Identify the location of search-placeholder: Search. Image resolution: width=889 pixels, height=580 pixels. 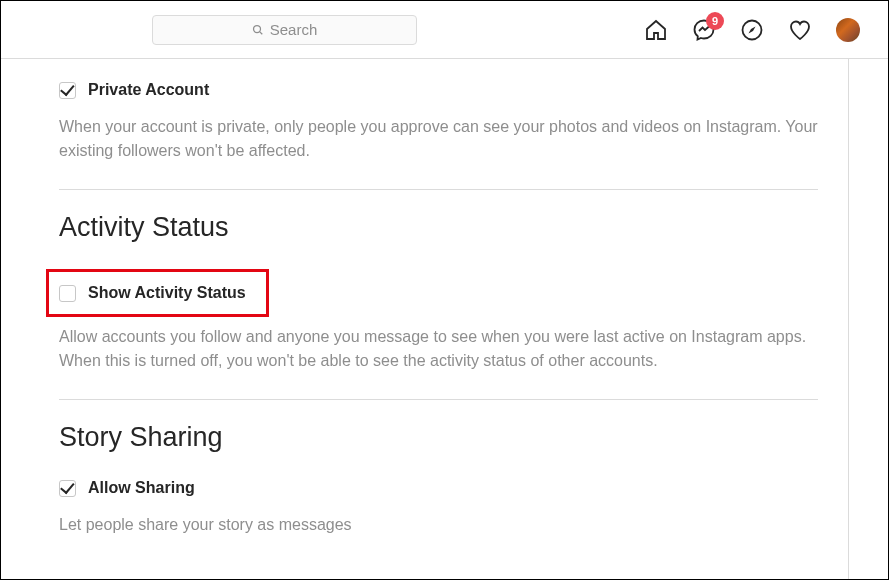
(294, 30).